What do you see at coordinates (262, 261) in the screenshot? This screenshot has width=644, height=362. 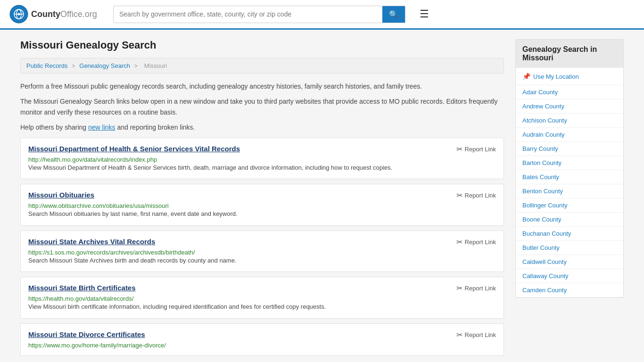 I see `result-desc-2: Search Missouri State Archives birth and…` at bounding box center [262, 261].